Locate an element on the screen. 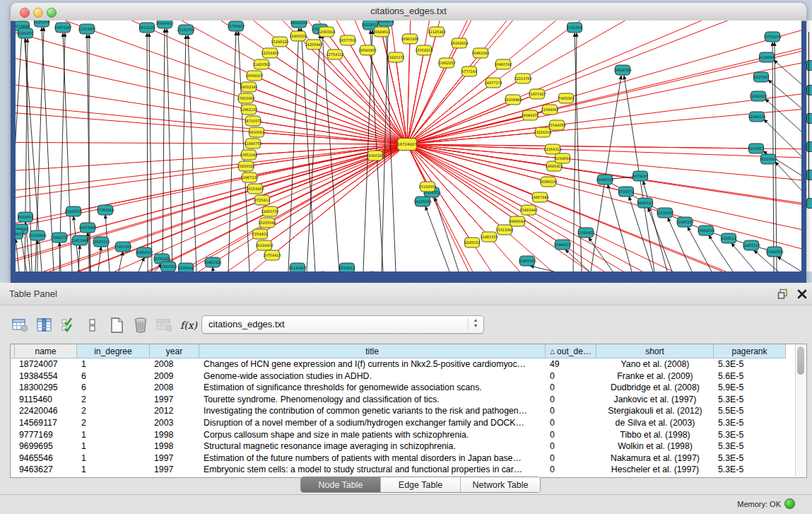  table-row: 1830029562008Estimation of significance … is located at coordinates (403, 387).